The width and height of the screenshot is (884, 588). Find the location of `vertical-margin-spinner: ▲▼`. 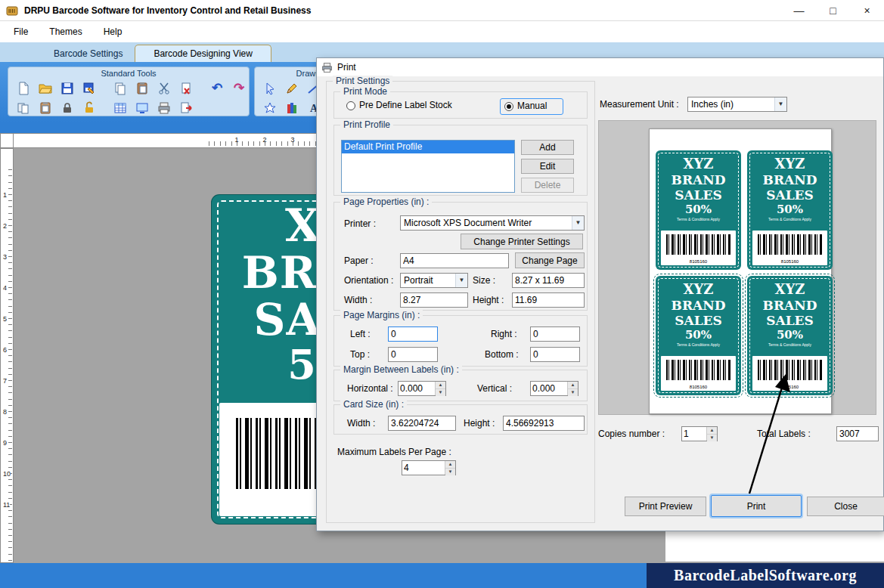

vertical-margin-spinner: ▲▼ is located at coordinates (554, 388).